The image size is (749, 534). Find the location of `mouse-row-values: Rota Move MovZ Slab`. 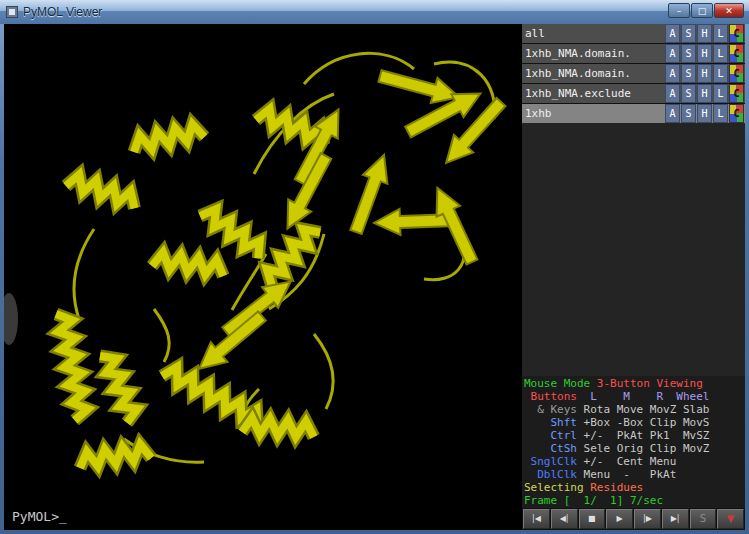

mouse-row-values: Rota Move MovZ Slab is located at coordinates (643, 410).